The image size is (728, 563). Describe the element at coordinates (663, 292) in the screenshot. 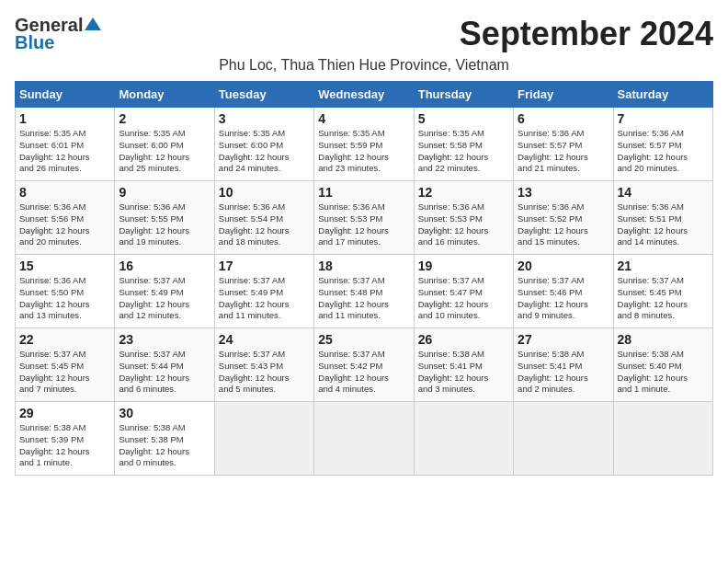

I see `calendar-cell: 21Sunrise: 5:37 AM Sunset: 5:45 PM Dayli…` at that location.